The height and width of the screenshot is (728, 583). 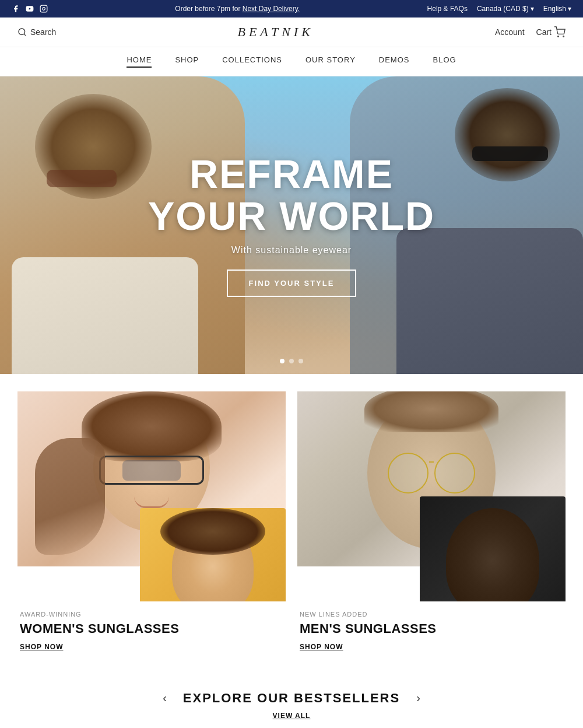 I want to click on hero-cta-button: FIND YOUR STYLE, so click(x=292, y=284).